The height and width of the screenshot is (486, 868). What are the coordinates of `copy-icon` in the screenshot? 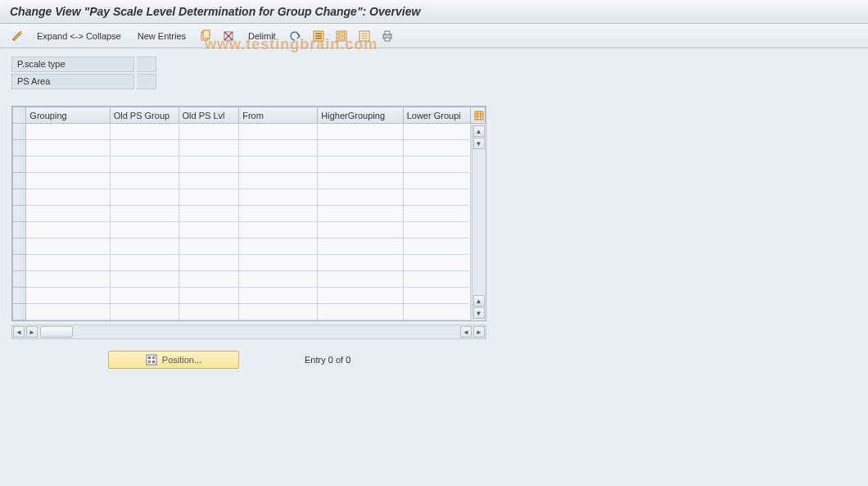 It's located at (206, 36).